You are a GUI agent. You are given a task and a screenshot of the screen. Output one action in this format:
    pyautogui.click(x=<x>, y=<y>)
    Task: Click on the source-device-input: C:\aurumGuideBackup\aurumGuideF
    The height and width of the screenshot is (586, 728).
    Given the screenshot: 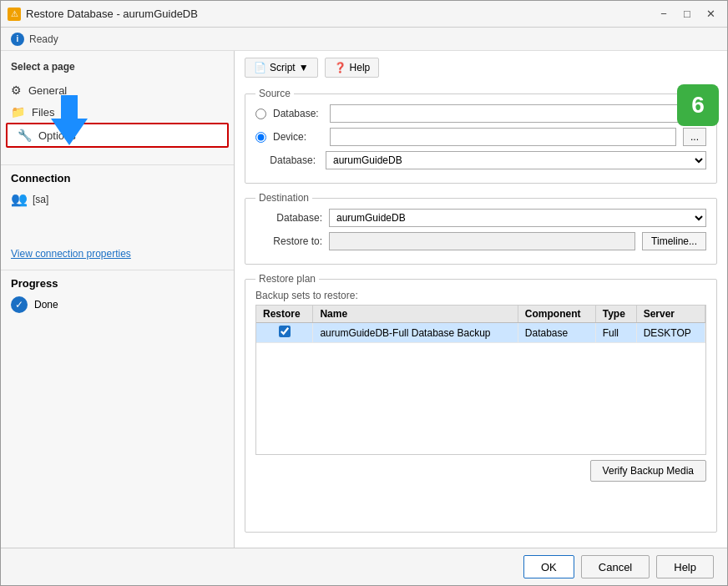 What is the action you would take?
    pyautogui.click(x=503, y=137)
    